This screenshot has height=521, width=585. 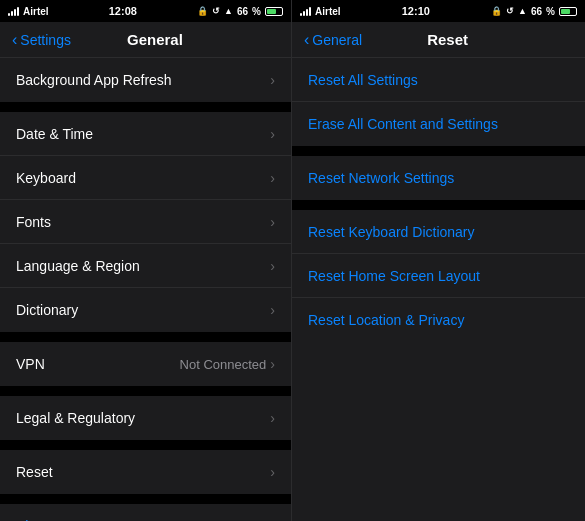 What do you see at coordinates (496, 11) in the screenshot?
I see `lock-icon-right: 🔒` at bounding box center [496, 11].